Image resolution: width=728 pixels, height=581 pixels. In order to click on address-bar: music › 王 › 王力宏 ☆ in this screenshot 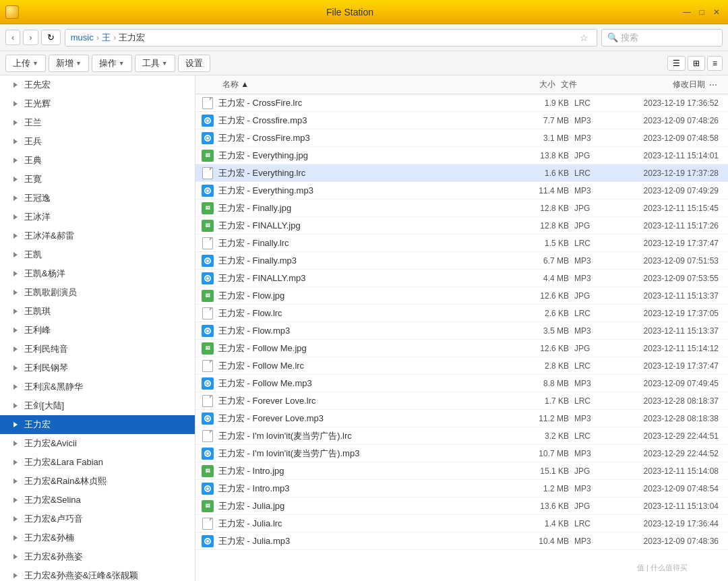, I will do `click(331, 38)`.